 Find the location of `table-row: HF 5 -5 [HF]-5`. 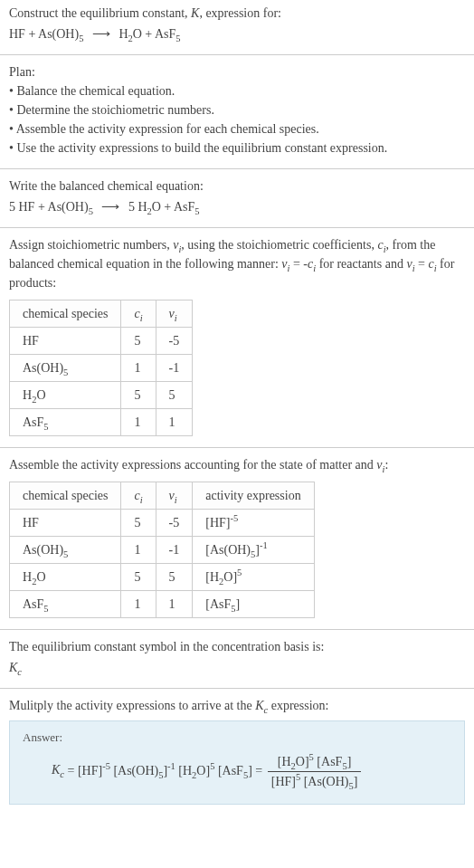

table-row: HF 5 -5 [HF]-5 is located at coordinates (163, 523).